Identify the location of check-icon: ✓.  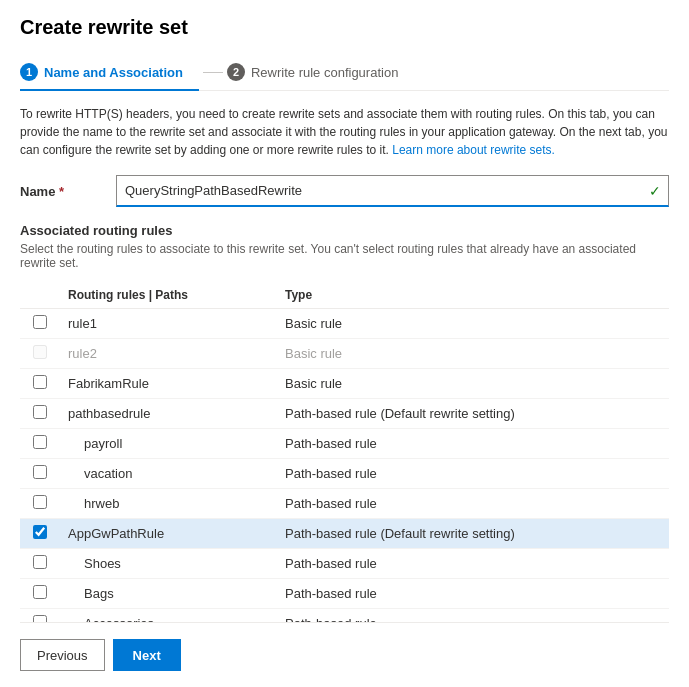
(655, 191).